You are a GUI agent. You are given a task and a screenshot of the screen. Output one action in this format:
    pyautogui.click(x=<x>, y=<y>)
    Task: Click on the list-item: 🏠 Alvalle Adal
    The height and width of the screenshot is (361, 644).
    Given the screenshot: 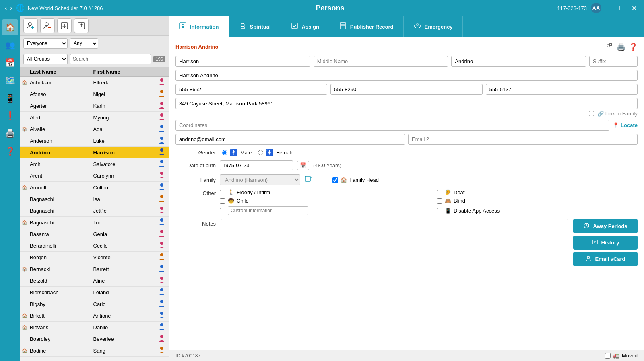 What is the action you would take?
    pyautogui.click(x=94, y=129)
    